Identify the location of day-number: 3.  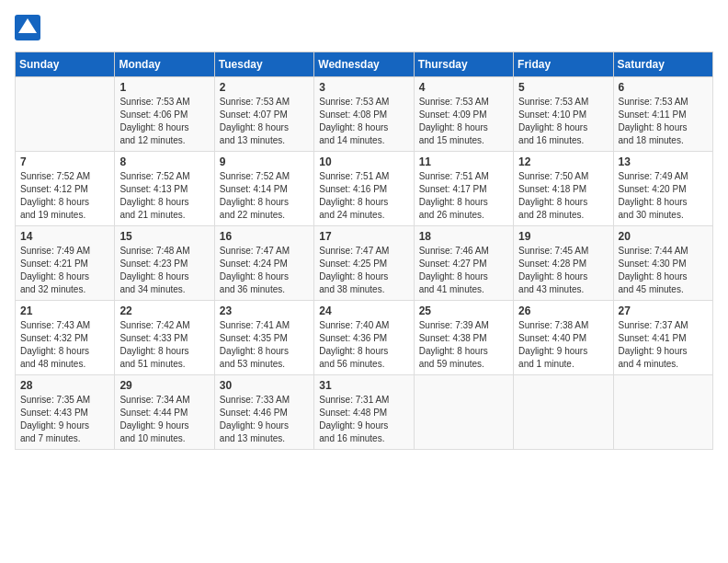
(364, 87).